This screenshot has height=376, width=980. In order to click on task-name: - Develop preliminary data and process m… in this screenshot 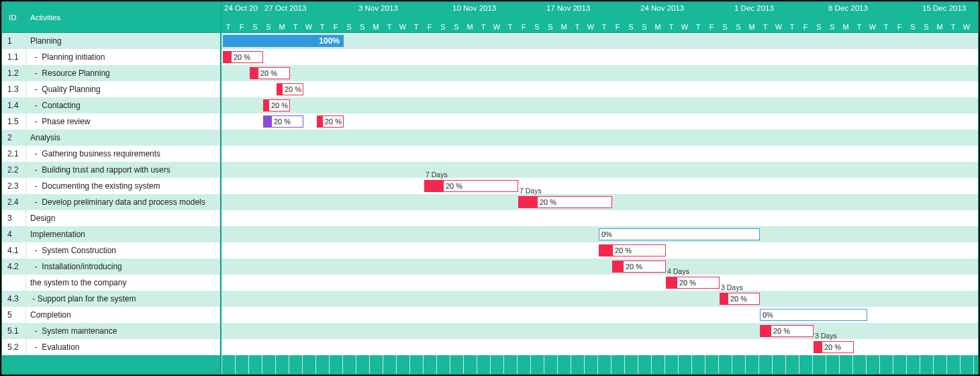, I will do `click(123, 202)`.